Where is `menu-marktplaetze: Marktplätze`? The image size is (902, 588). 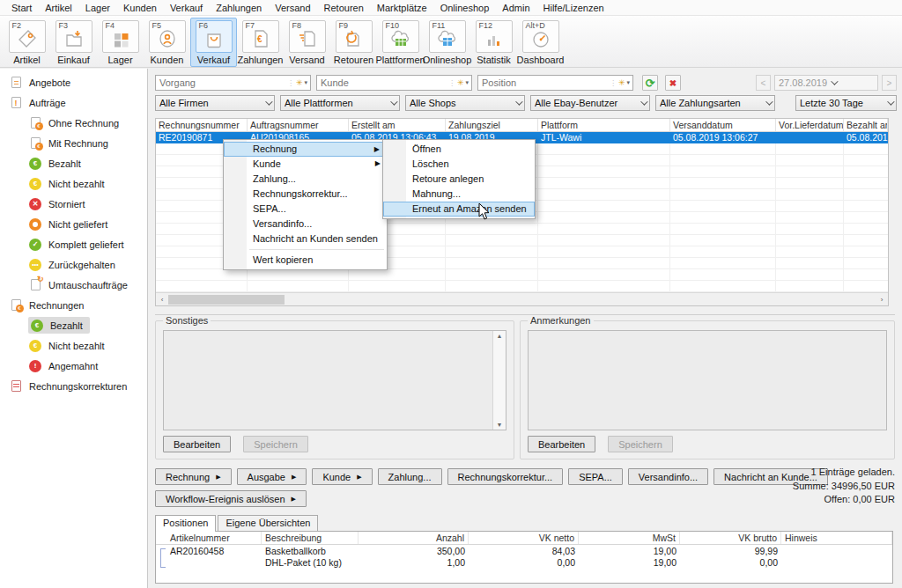
menu-marktplaetze: Marktplätze is located at coordinates (403, 8).